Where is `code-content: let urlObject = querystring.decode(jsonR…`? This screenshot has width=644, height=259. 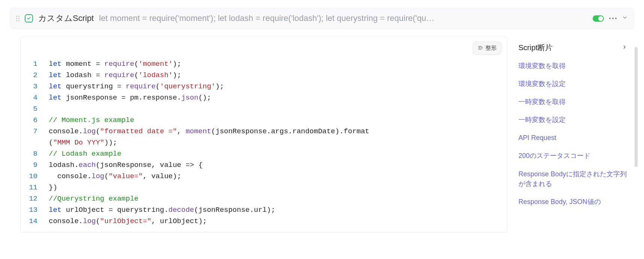
code-content: let urlObject = querystring.decode(jsonR… is located at coordinates (275, 210).